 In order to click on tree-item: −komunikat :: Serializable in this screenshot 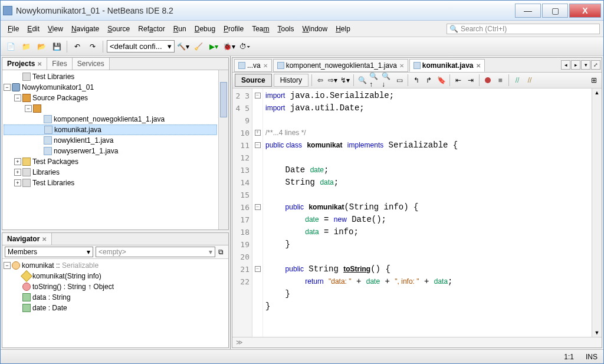, I will do `click(116, 265)`.